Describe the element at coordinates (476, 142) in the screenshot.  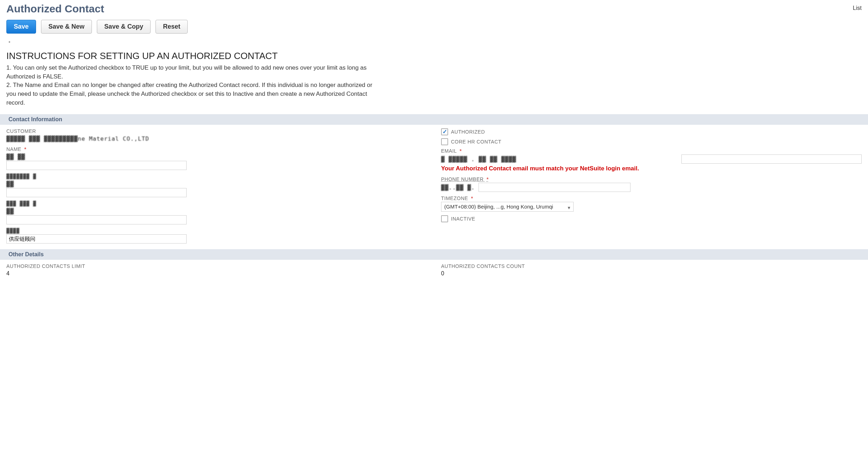
I see `core-hr-contact-label: CORE HR CONTACT` at that location.